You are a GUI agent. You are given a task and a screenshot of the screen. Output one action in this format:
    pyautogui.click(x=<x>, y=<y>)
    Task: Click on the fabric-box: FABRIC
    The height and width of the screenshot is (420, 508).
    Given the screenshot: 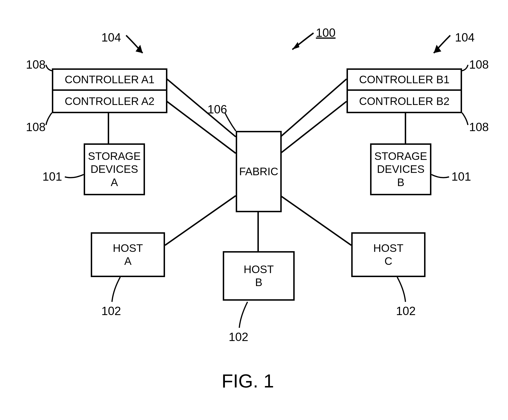 What is the action you would take?
    pyautogui.click(x=259, y=172)
    